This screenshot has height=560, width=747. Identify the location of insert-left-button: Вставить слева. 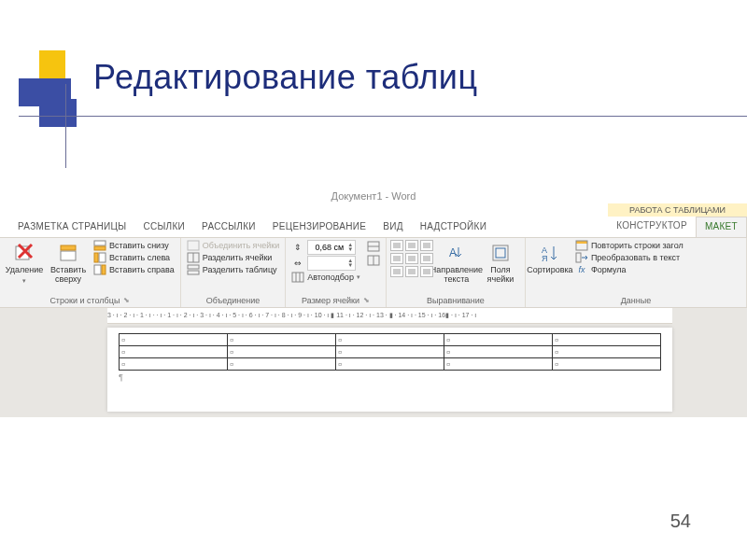
(134, 258).